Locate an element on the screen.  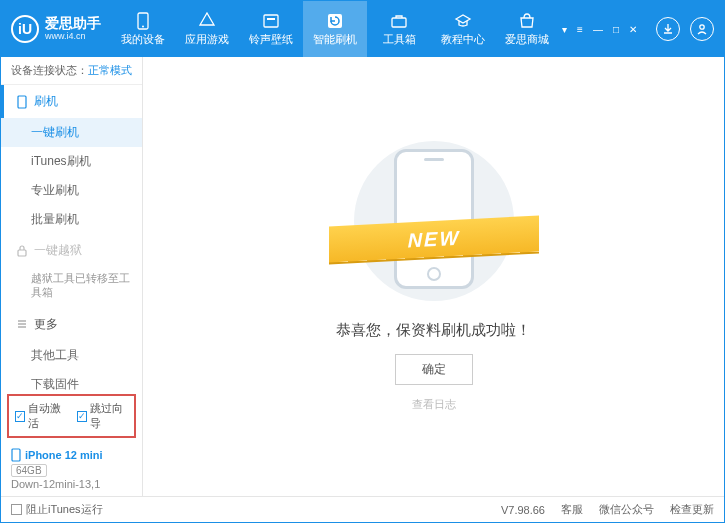
tab-apps-games: 应用游戏 is located at coordinates (207, 29).